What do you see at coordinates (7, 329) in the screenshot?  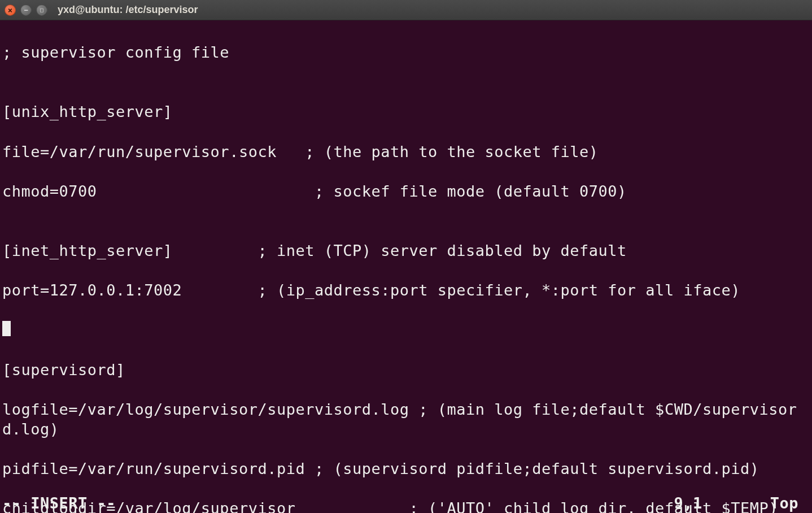 I see `cursor-icon` at bounding box center [7, 329].